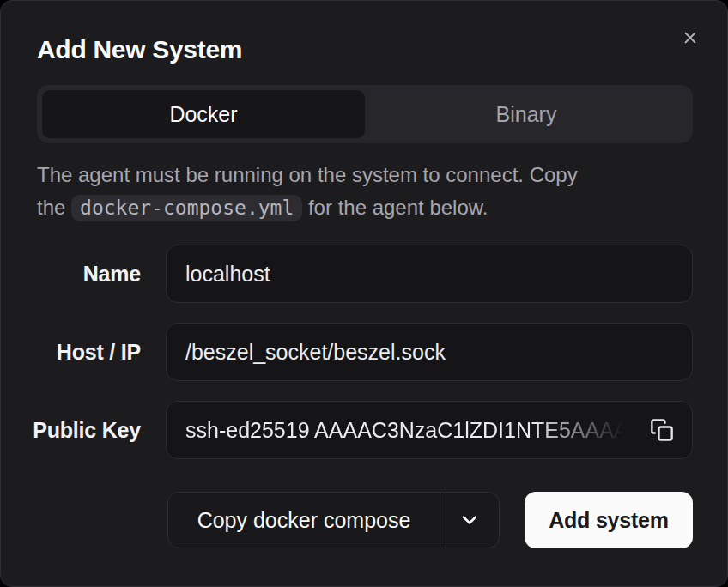 This screenshot has width=728, height=587. Describe the element at coordinates (70, 274) in the screenshot. I see `name-label: Name` at that location.